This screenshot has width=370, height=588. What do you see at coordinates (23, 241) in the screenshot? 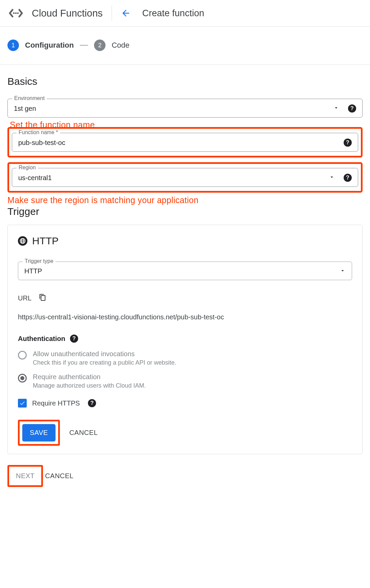
I see `globe-icon` at bounding box center [23, 241].